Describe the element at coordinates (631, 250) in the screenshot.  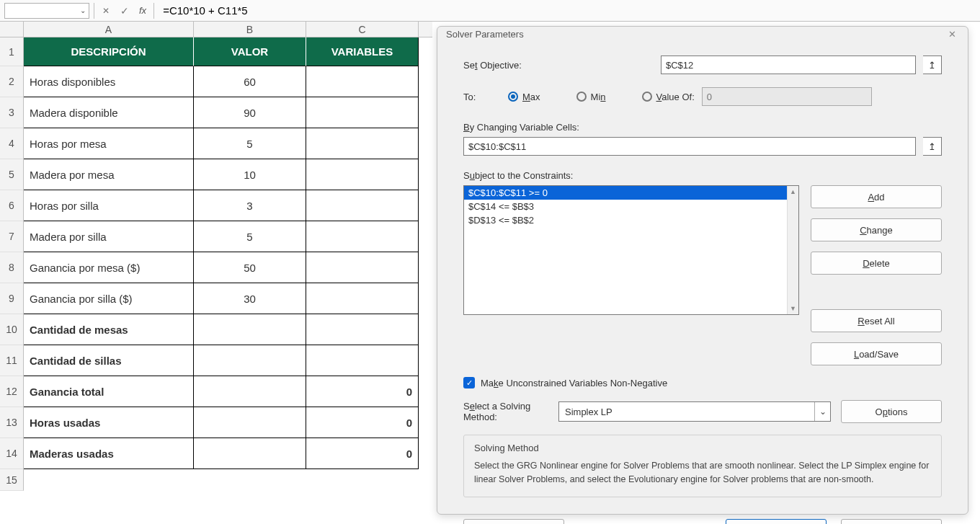
I see `constraints-list: $C$10:$C$11 >= 0$C$14 <= $B$3$D$13 <= $B…` at that location.